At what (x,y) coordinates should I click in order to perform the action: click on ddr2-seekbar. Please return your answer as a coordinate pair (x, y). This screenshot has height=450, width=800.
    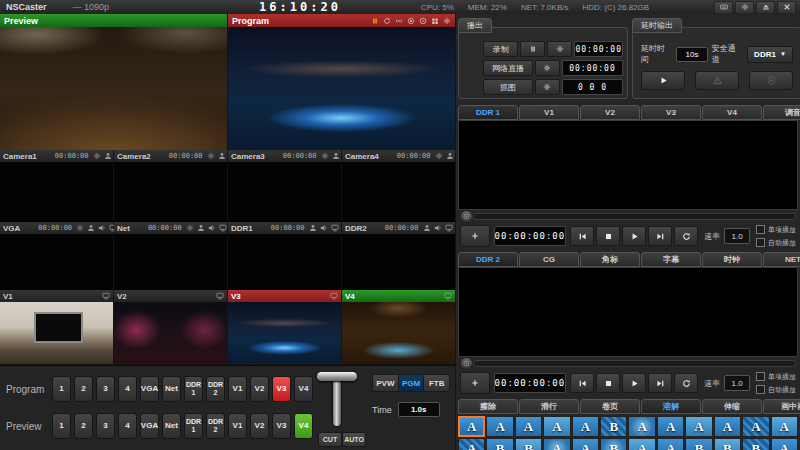
    Looking at the image, I should click on (628, 363).